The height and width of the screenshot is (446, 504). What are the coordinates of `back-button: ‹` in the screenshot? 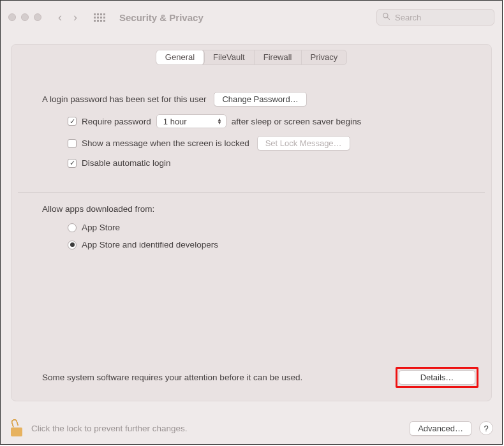 It's located at (60, 17).